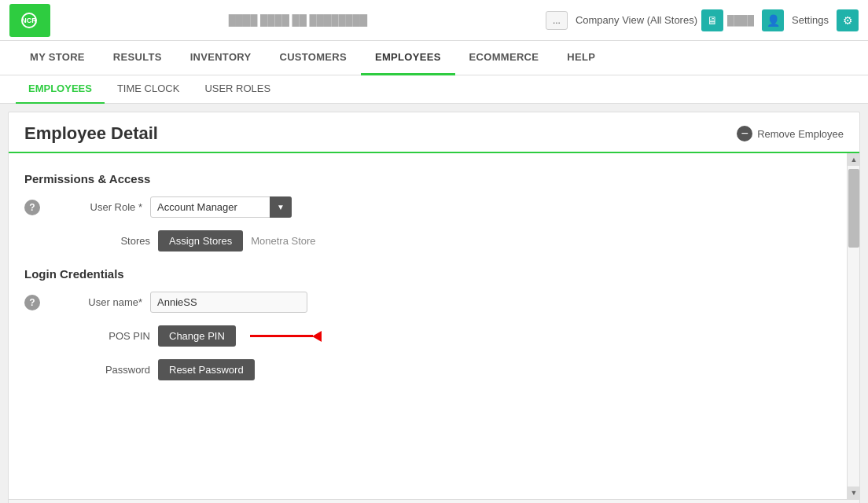 The height and width of the screenshot is (503, 868). Describe the element at coordinates (200, 240) in the screenshot. I see `assign-stores-button: Assign Stores` at that location.